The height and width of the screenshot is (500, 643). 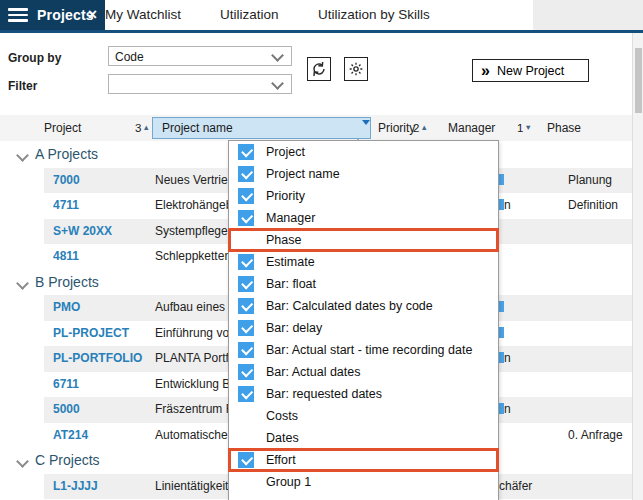 What do you see at coordinates (364, 482) in the screenshot?
I see `column-menu-item: Group 1` at bounding box center [364, 482].